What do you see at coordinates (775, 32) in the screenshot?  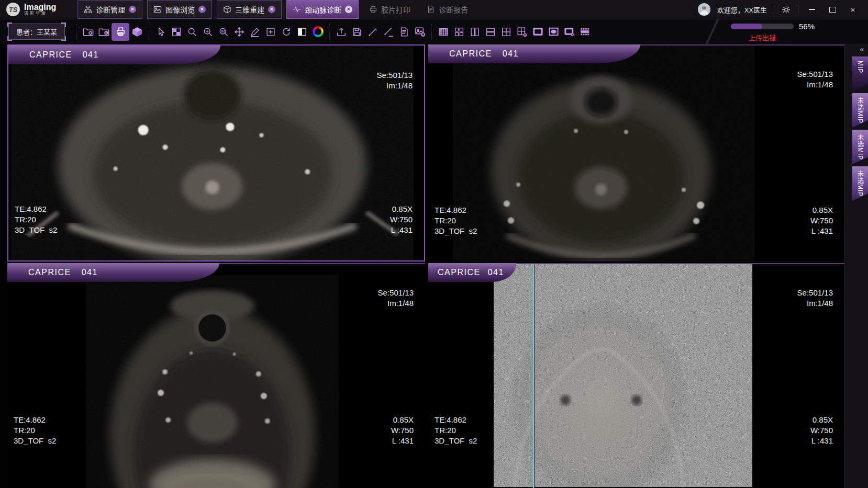 I see `upload-status: 56% 上传出错` at bounding box center [775, 32].